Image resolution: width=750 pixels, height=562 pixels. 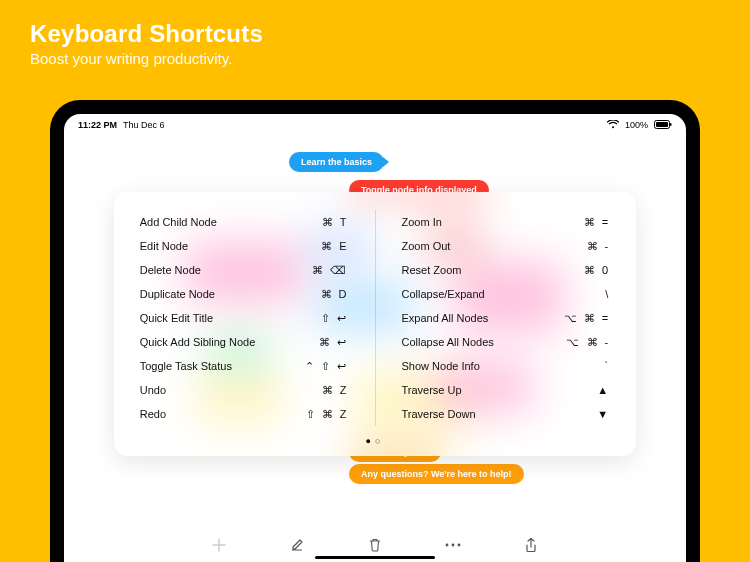 What do you see at coordinates (604, 414) in the screenshot?
I see `shortcut-keys: ▼` at bounding box center [604, 414].